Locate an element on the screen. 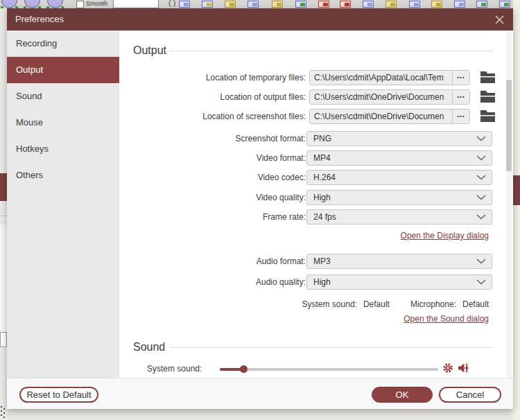  screenshot-format-value: PNG is located at coordinates (322, 139).